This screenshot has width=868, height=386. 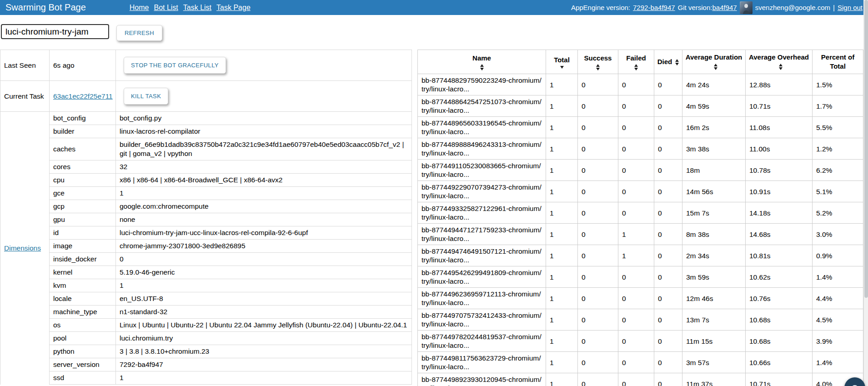 I want to click on scrollbar-thumb, so click(x=866, y=149).